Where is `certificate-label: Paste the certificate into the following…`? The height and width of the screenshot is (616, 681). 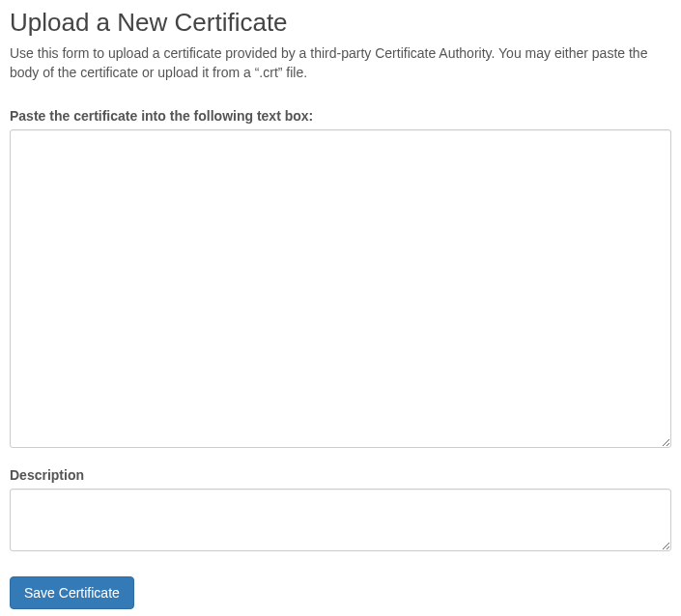 certificate-label: Paste the certificate into the following… is located at coordinates (340, 116).